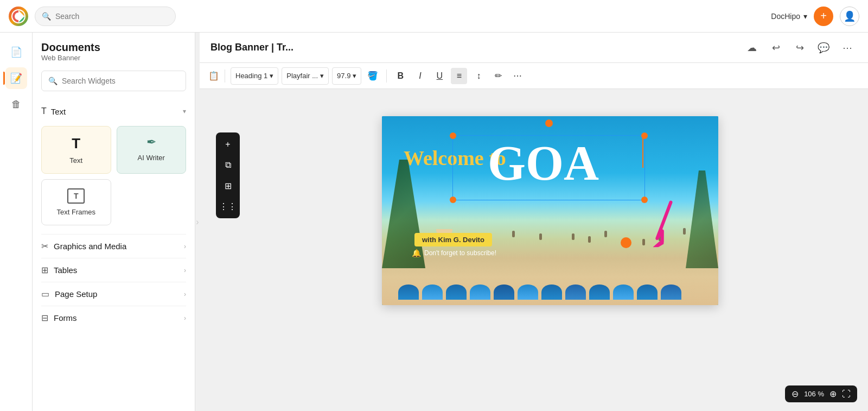 The height and width of the screenshot is (411, 868). Describe the element at coordinates (197, 222) in the screenshot. I see `resize-handle` at that location.